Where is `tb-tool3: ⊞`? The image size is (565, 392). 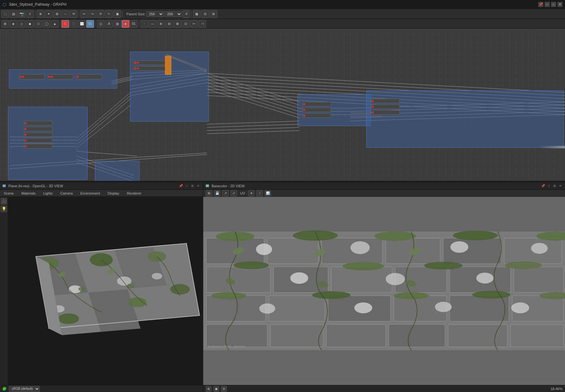 tb-tool3: ⊞ is located at coordinates (57, 14).